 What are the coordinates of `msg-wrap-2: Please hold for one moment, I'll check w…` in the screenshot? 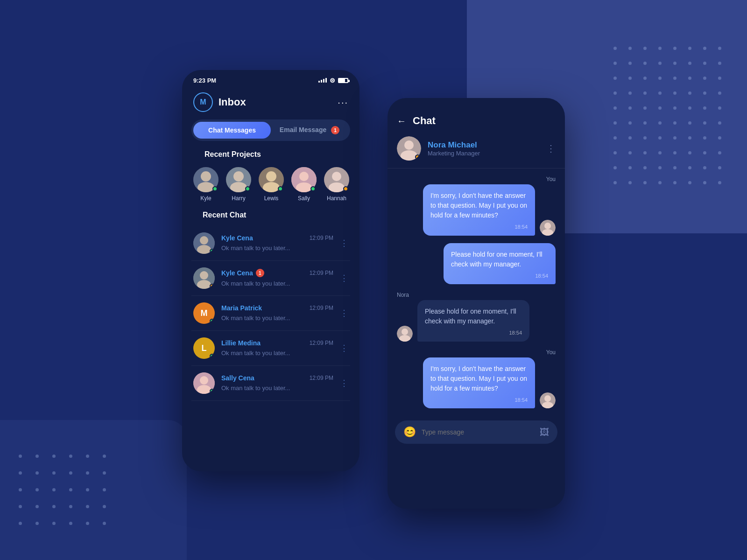 It's located at (476, 321).